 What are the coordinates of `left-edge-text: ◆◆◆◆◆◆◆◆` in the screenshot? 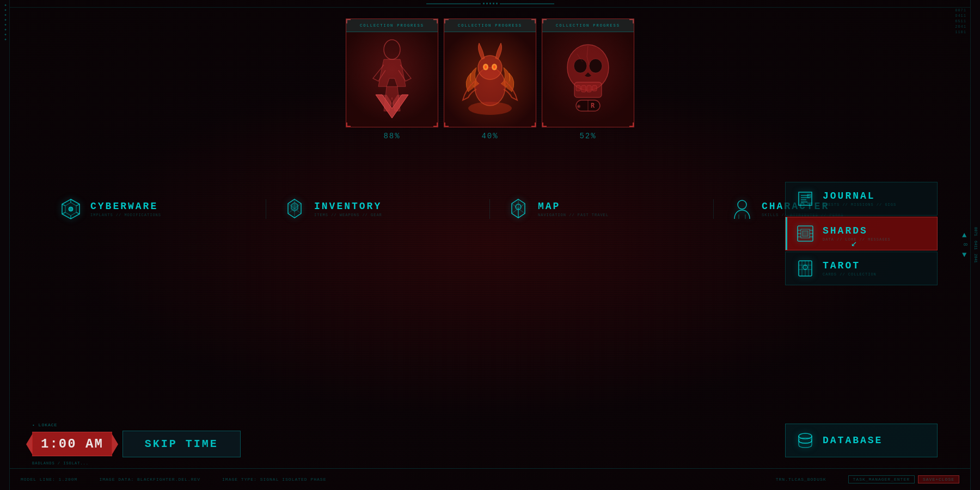 It's located at (5, 22).